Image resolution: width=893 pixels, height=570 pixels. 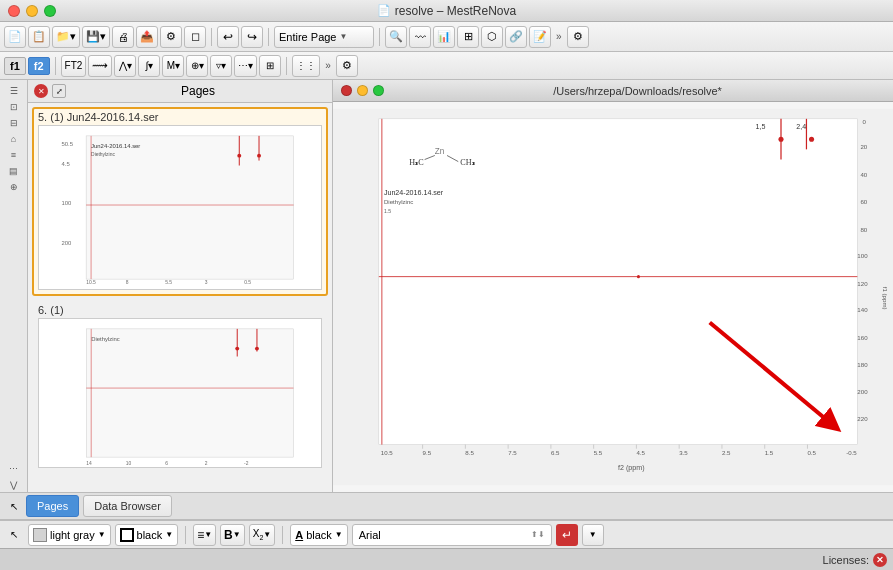 I want to click on font-name-selector: Jun24-2016.14.ser Arial ⬆⬇, so click(x=452, y=535).